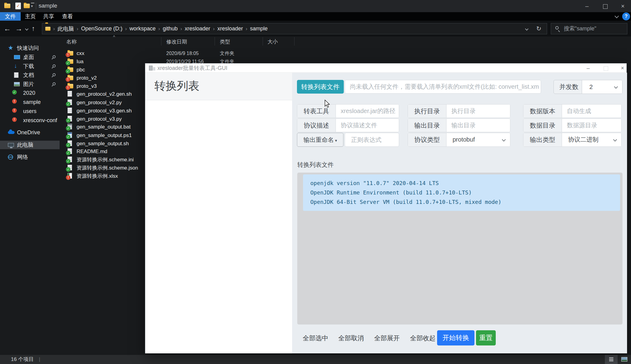 Image resolution: width=631 pixels, height=364 pixels. What do you see at coordinates (606, 68) in the screenshot?
I see `dialog-maximize-button` at bounding box center [606, 68].